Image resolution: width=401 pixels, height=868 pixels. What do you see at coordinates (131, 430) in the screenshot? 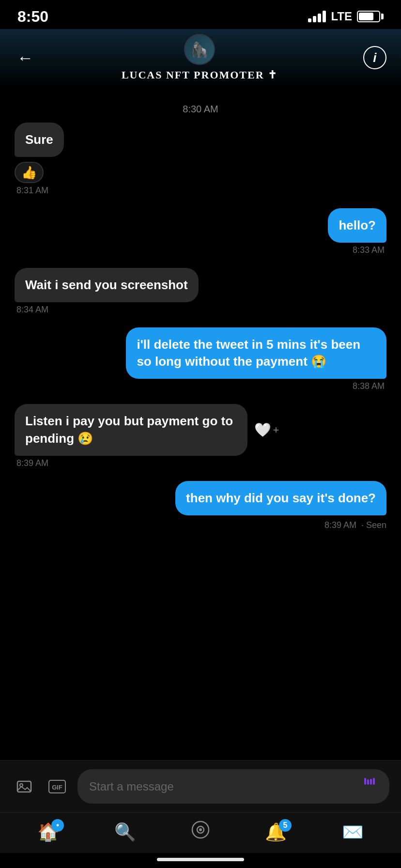
I see `message-bubble: Listen i pay you but payment go to pendi…` at bounding box center [131, 430].